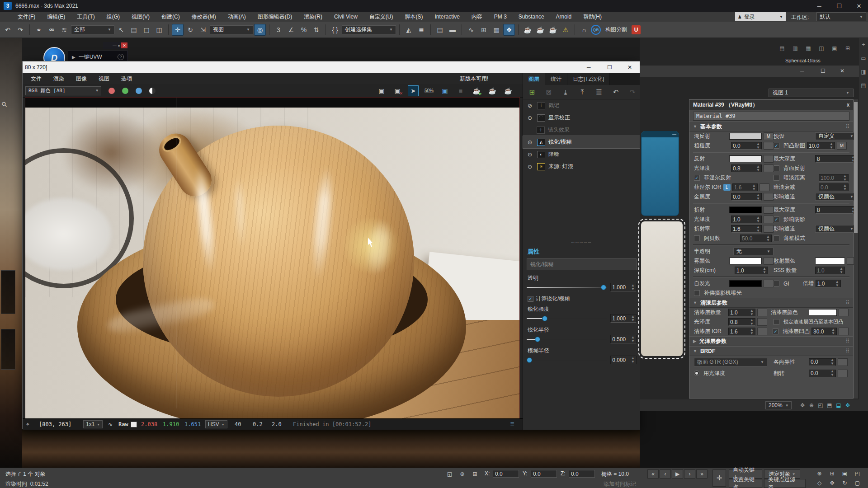  What do you see at coordinates (36, 79) in the screenshot?
I see `vfb-menu-file: 文件` at bounding box center [36, 79].